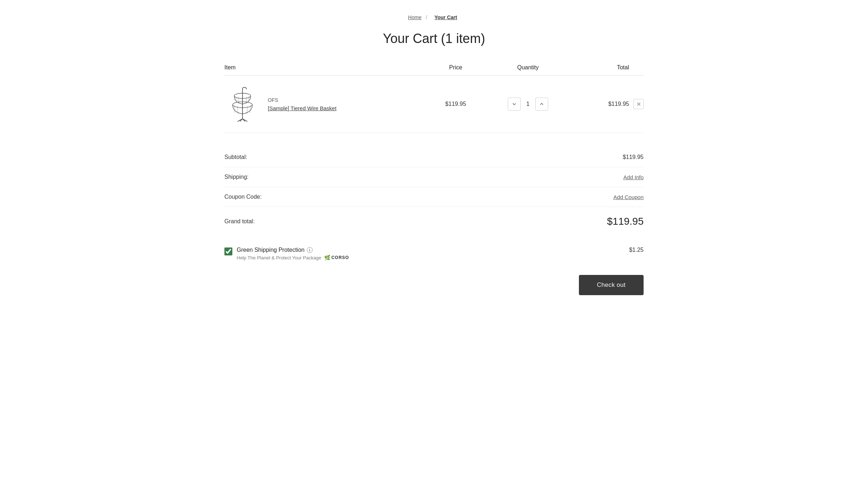 The height and width of the screenshot is (500, 868). Describe the element at coordinates (322, 68) in the screenshot. I see `header-item: Item` at that location.